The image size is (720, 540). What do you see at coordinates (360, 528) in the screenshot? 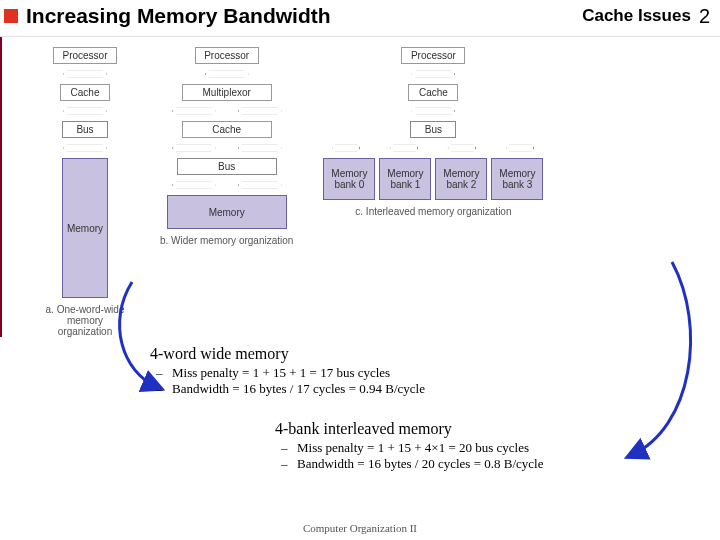
I see `footer-text: Computer Organization II` at bounding box center [360, 528].